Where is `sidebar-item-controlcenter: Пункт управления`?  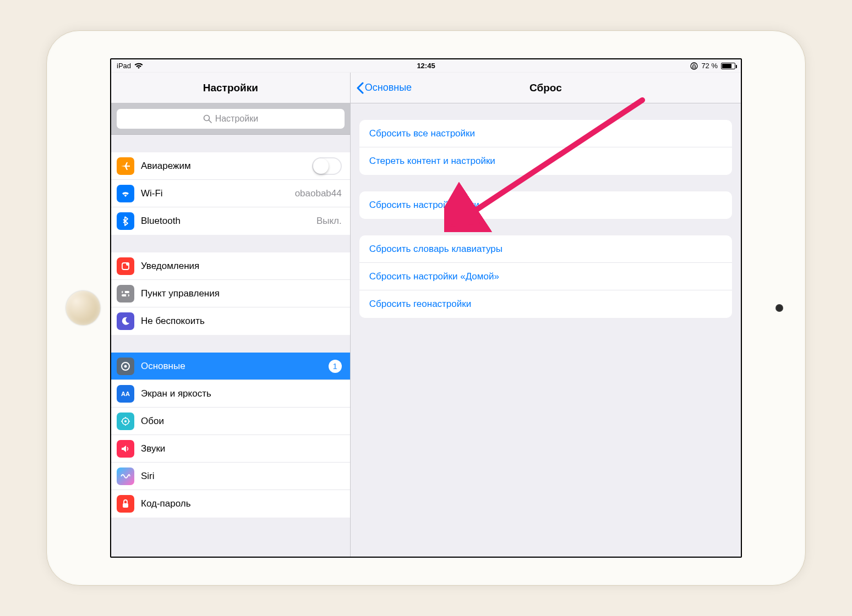 sidebar-item-controlcenter: Пункт управления is located at coordinates (231, 294).